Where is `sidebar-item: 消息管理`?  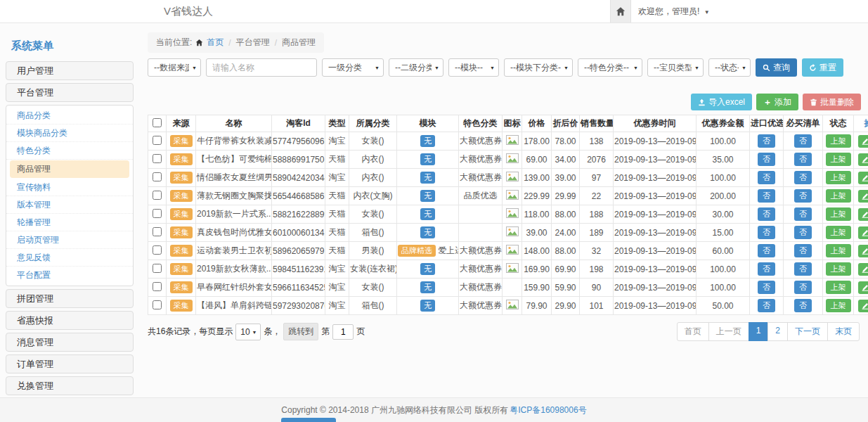 sidebar-item: 消息管理 is located at coordinates (70, 342).